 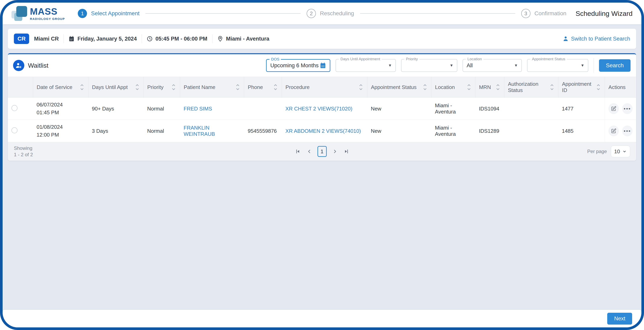 I want to click on appointment-status-filter: Appointment Status ▼, so click(x=558, y=65).